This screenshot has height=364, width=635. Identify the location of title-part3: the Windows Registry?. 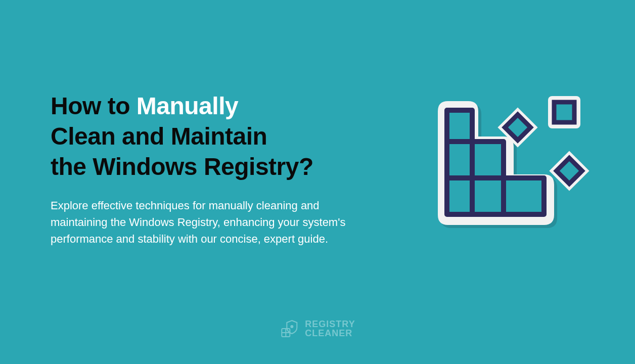
(182, 167).